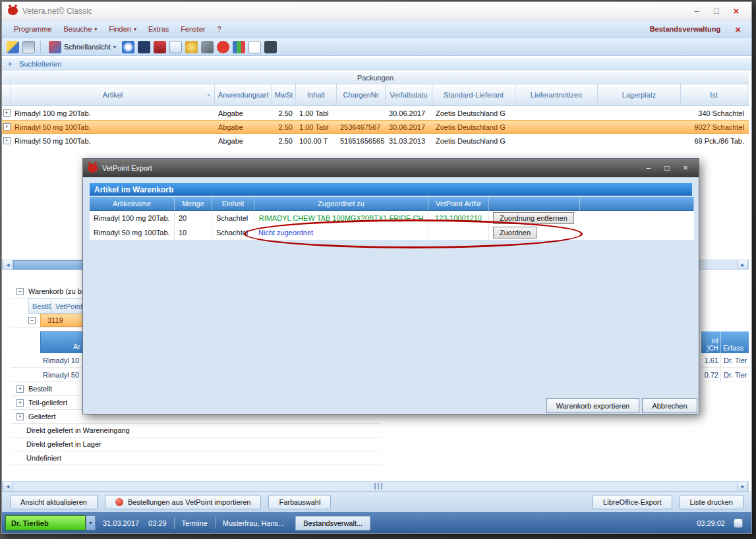 Image resolution: width=756 pixels, height=539 pixels. I want to click on color-choice-button: Farbauswahl, so click(299, 502).